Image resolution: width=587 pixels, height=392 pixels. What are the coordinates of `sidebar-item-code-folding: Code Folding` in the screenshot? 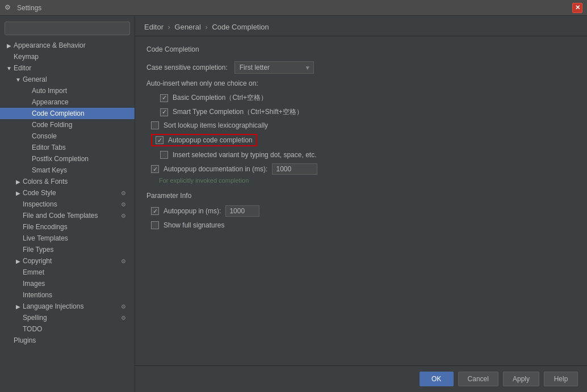 It's located at (67, 125).